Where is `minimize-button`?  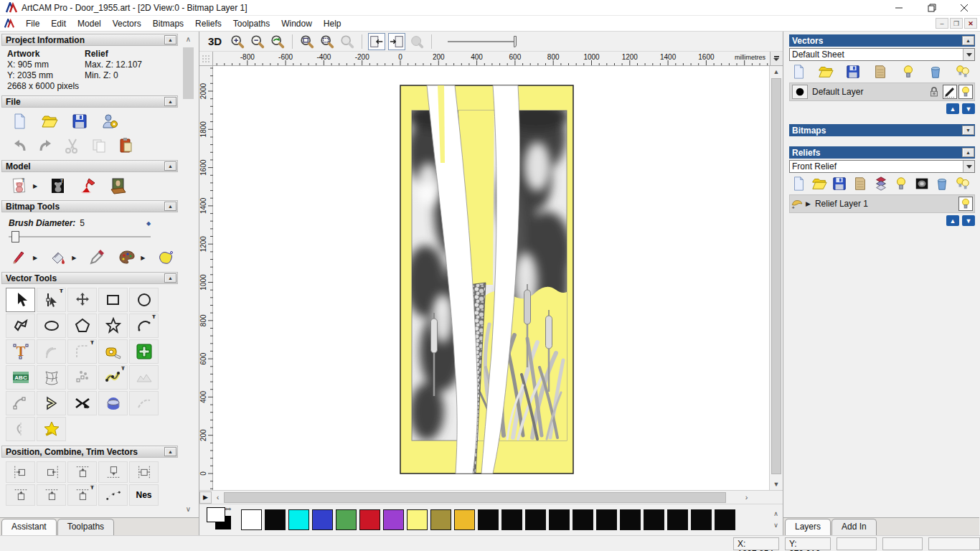
minimize-button is located at coordinates (900, 7).